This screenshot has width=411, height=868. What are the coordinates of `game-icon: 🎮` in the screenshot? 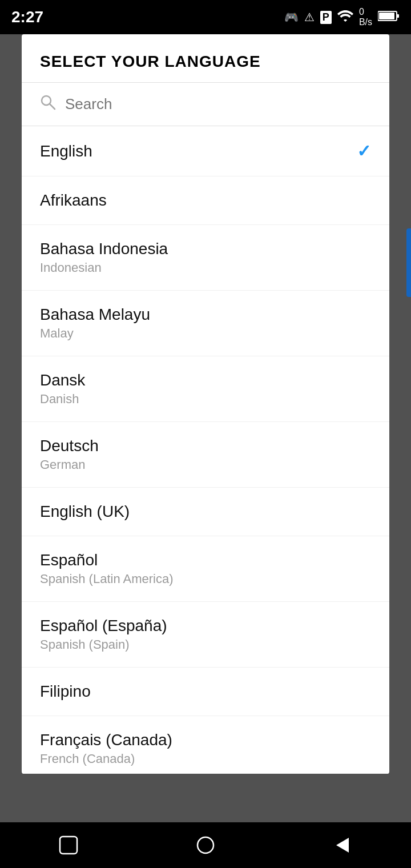 It's located at (291, 17).